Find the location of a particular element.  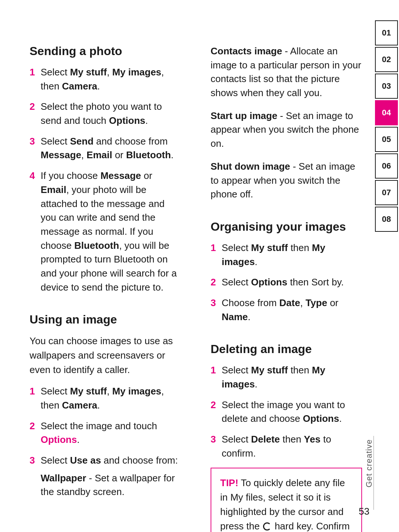

chapter-tab-08: 08 is located at coordinates (386, 219).